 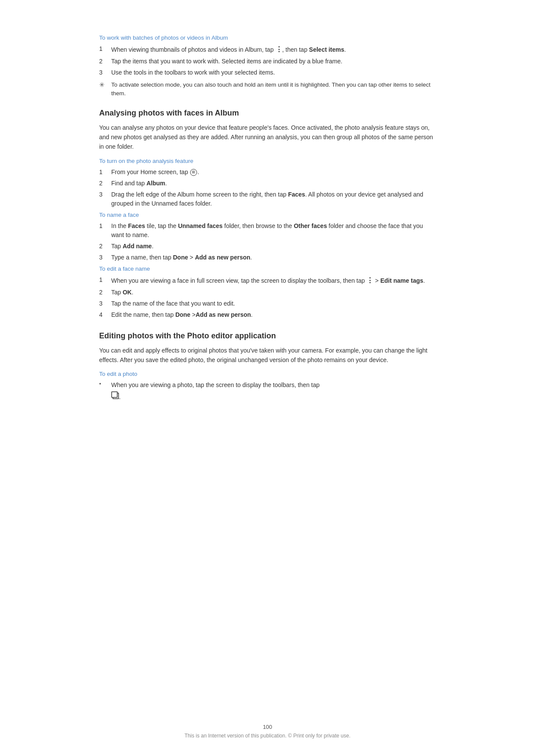 What do you see at coordinates (273, 72) in the screenshot?
I see `step-content: Use the tools in the toolbars to work wi…` at bounding box center [273, 72].